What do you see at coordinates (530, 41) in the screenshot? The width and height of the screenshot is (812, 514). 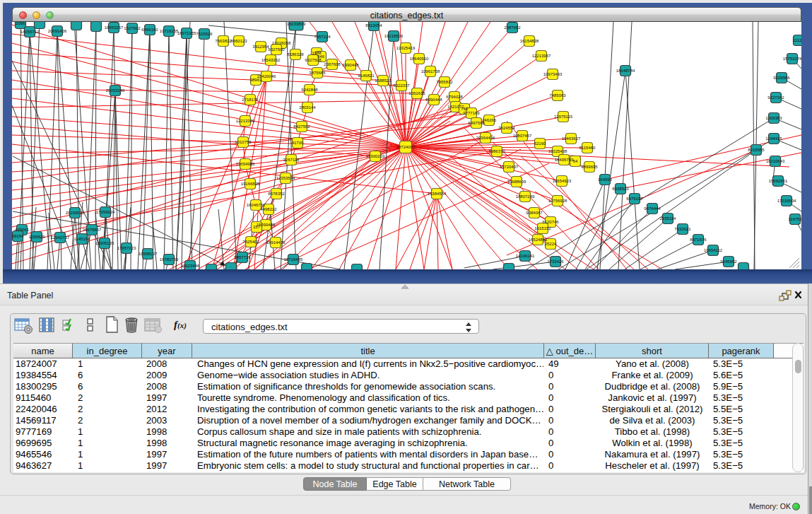 I see `svg-text: 16154838` at bounding box center [530, 41].